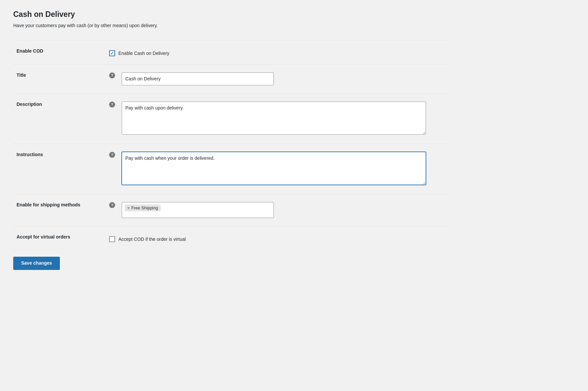  What do you see at coordinates (231, 15) in the screenshot?
I see `page-title: Cash on Delivery` at bounding box center [231, 15].